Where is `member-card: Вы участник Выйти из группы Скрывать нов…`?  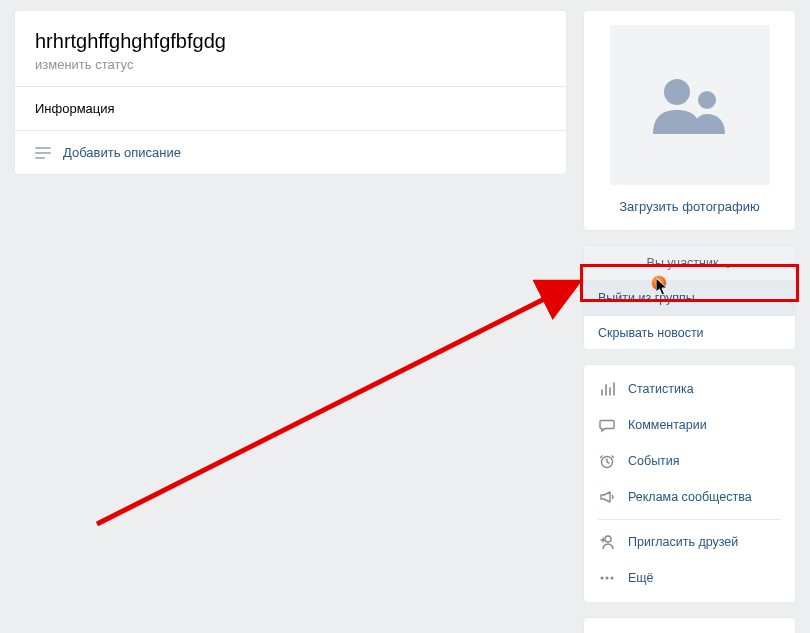 member-card: Вы участник Выйти из группы Скрывать нов… is located at coordinates (690, 298).